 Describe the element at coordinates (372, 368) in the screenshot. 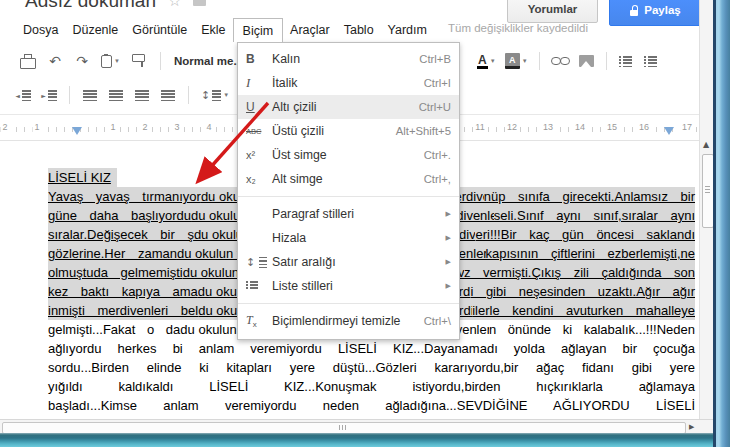

I see `document-line: sordu...Birden elinde ki kitapları yere …` at that location.